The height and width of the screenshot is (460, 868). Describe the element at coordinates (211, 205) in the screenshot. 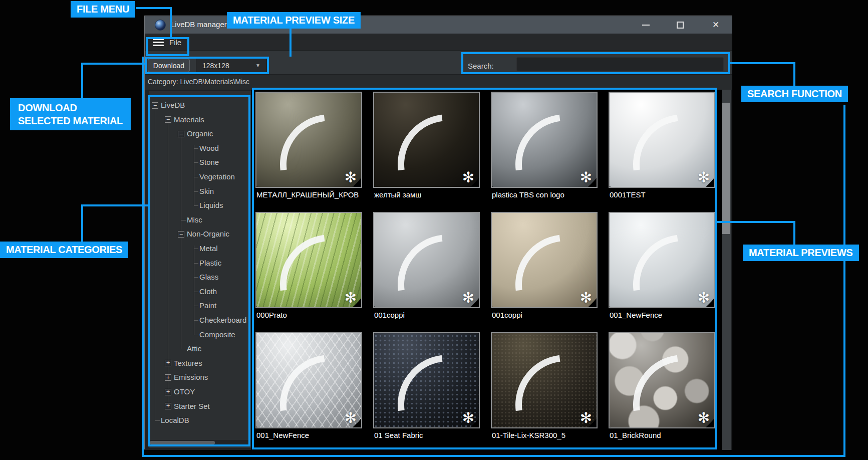

I see `tree-item-liquids: Liquids` at that location.